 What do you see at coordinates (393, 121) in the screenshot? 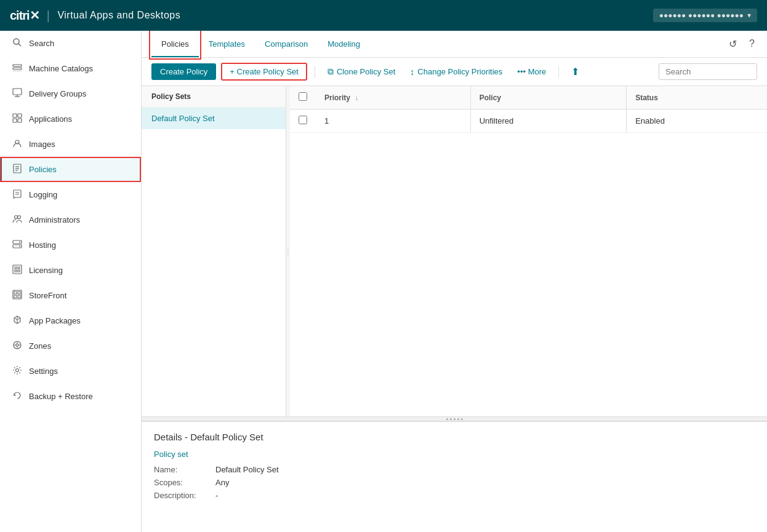
I see `row-priority: 1` at bounding box center [393, 121].